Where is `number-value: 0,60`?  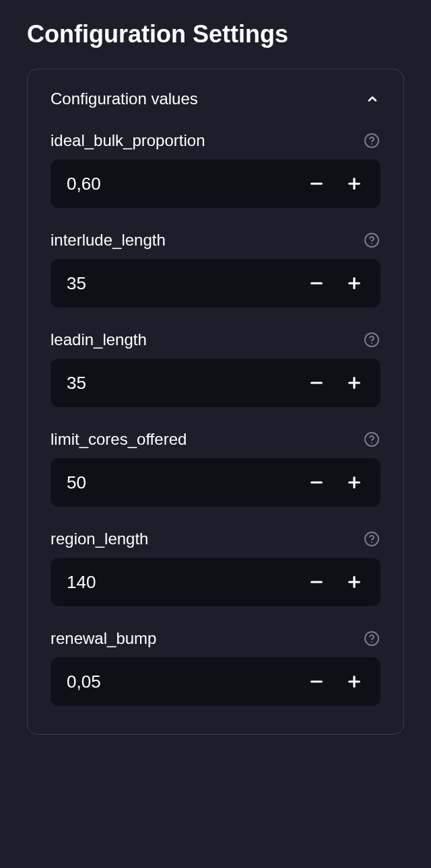 number-value: 0,60 is located at coordinates (183, 184).